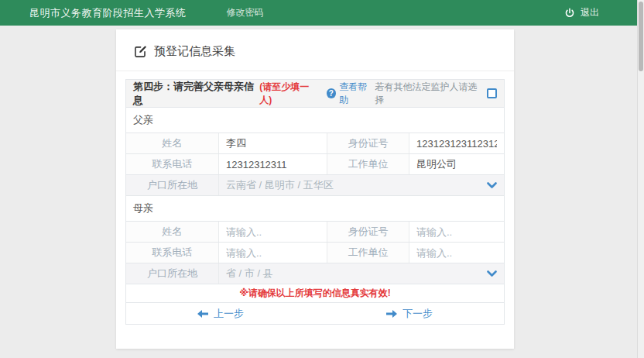  Describe the element at coordinates (315, 144) in the screenshot. I see `father-row-name-id: 姓名 身份证号` at that location.